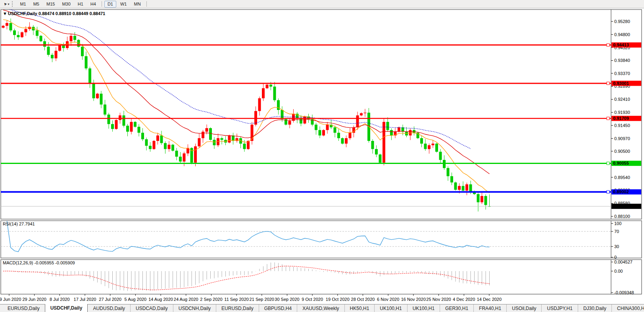 The width and height of the screenshot is (644, 312). I want to click on hline-price-label: 0.90055, so click(621, 163).